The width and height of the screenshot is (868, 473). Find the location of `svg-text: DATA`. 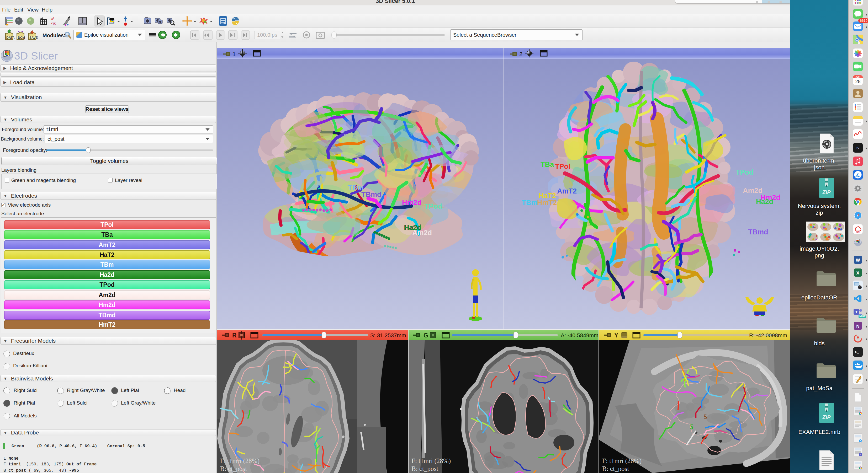

svg-text: DATA is located at coordinates (11, 38).